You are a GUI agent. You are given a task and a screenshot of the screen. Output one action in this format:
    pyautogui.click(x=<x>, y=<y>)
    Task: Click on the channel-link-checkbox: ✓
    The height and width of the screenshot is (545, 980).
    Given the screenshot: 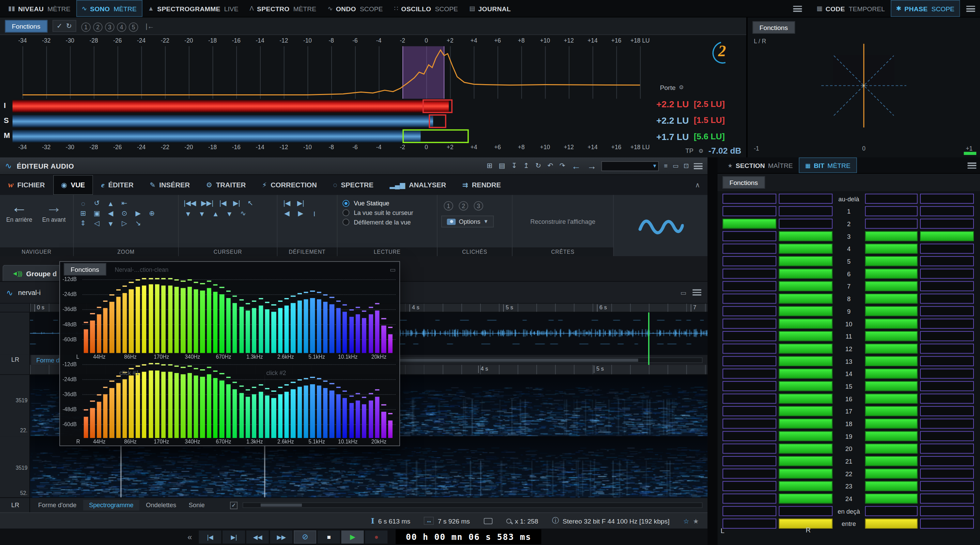 What is the action you would take?
    pyautogui.click(x=234, y=505)
    